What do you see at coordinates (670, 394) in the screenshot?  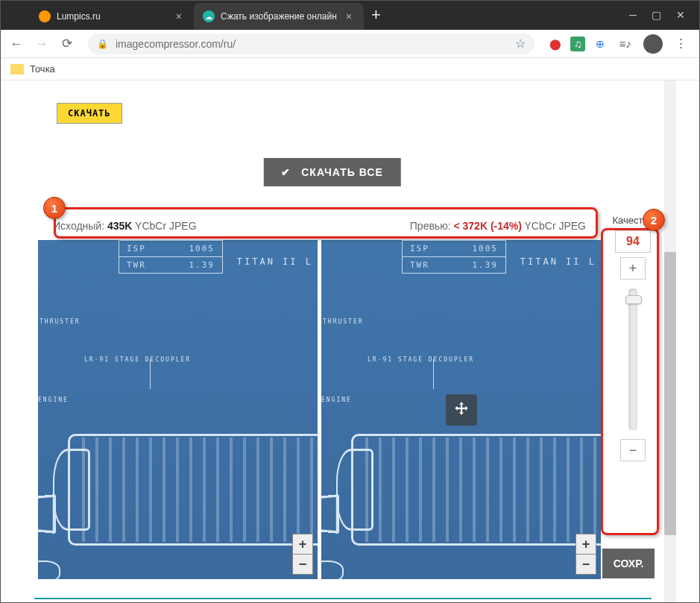 I see `scroll-thumb` at bounding box center [670, 394].